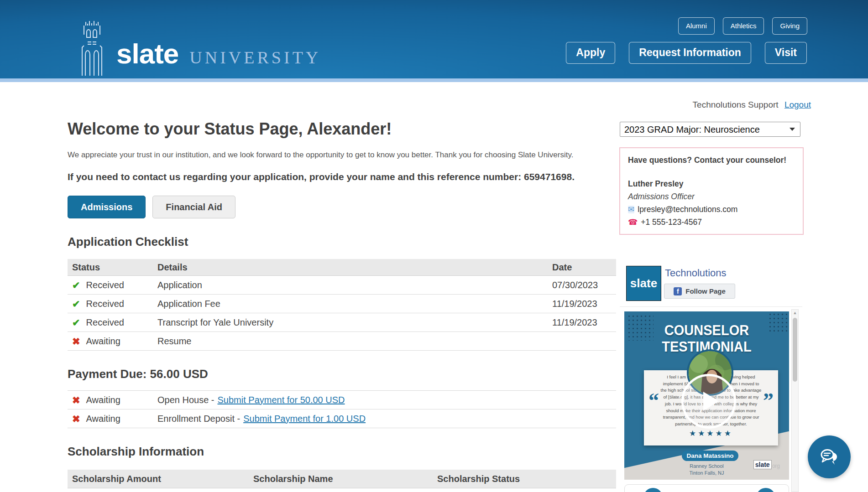 This screenshot has height=492, width=868. I want to click on details-cell: Resume, so click(355, 341).